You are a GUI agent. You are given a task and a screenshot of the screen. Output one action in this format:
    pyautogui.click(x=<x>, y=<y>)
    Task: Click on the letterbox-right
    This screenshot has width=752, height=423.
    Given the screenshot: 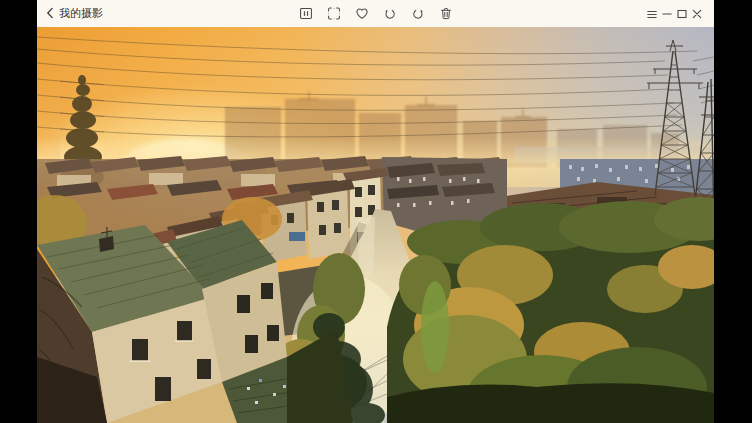 What is the action you would take?
    pyautogui.click(x=733, y=212)
    